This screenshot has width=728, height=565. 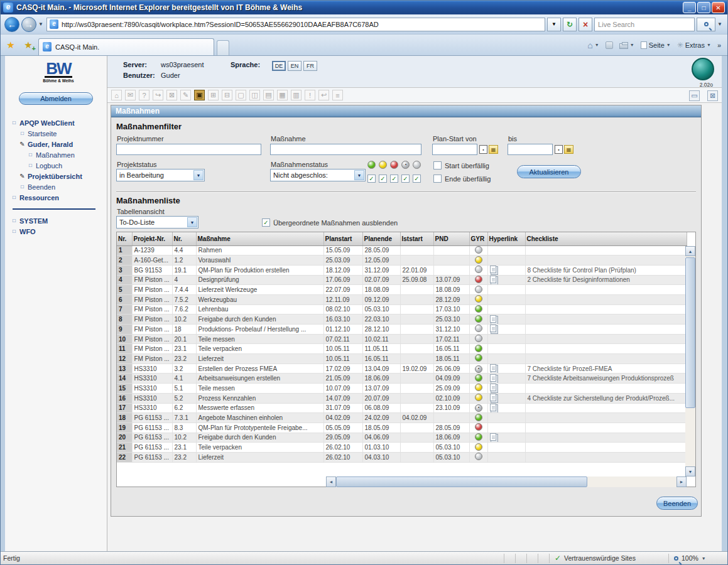 I want to click on column-header-projekt-nr: Projekt-Nr., so click(x=152, y=239).